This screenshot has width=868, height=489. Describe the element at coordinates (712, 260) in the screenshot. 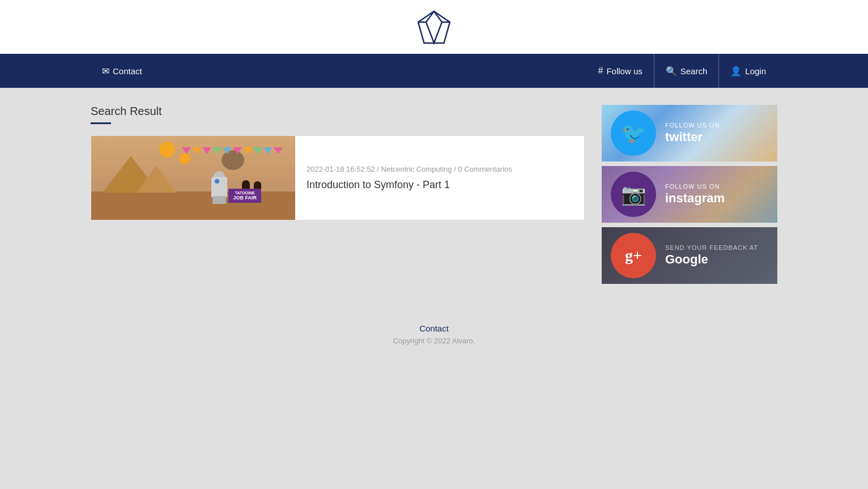

I see `google-platform-name: Google` at that location.